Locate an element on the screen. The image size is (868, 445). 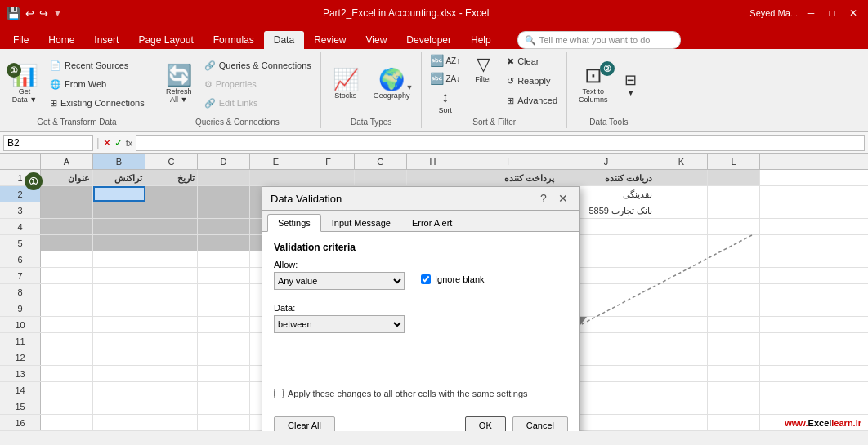
sort-button: ↕ Sort is located at coordinates (445, 102).